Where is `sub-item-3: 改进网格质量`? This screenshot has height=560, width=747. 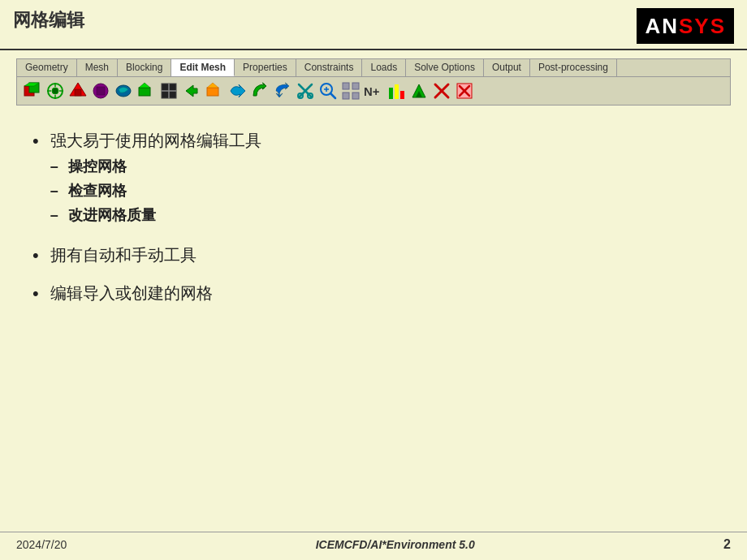
sub-item-3: 改进网格质量 is located at coordinates (156, 215).